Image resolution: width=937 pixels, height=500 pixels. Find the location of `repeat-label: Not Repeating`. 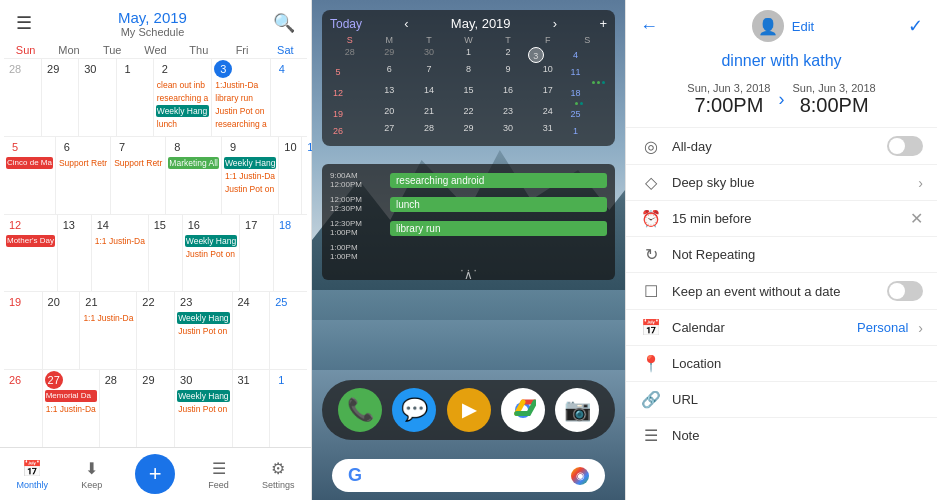

repeat-label: Not Repeating is located at coordinates (798, 254).